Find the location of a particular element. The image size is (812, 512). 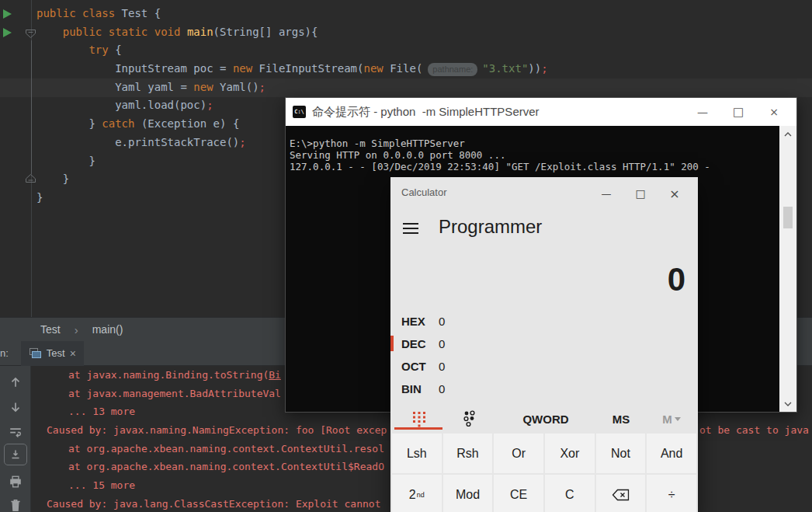

code-line: public class Test { is located at coordinates (292, 14).